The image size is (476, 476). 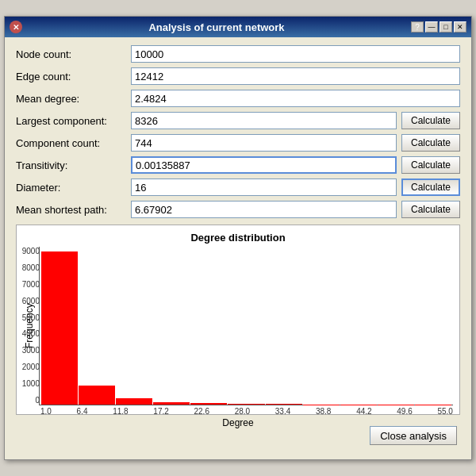 What do you see at coordinates (46, 411) in the screenshot?
I see `x-tick: 1.0` at bounding box center [46, 411].